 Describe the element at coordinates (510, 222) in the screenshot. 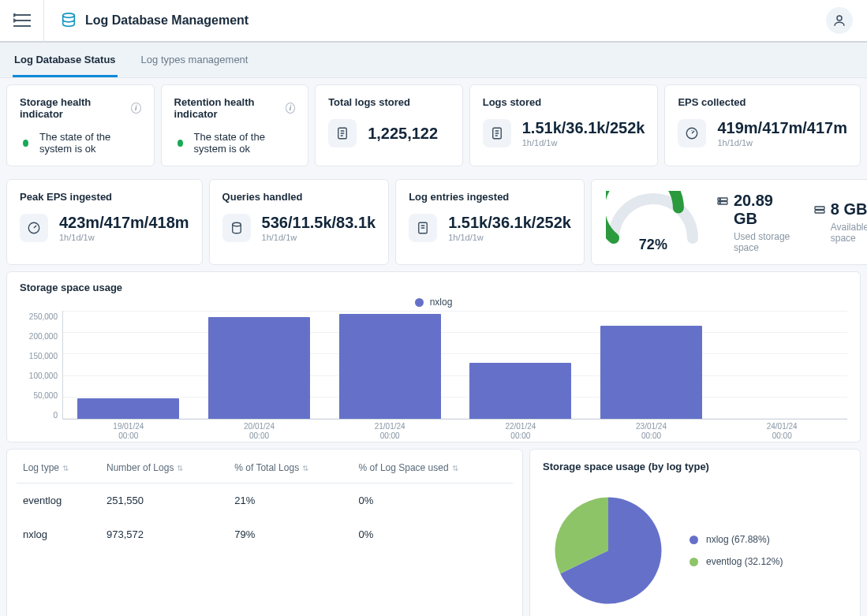

I see `log-entries-value: 1.51k/36.1k/252k` at that location.